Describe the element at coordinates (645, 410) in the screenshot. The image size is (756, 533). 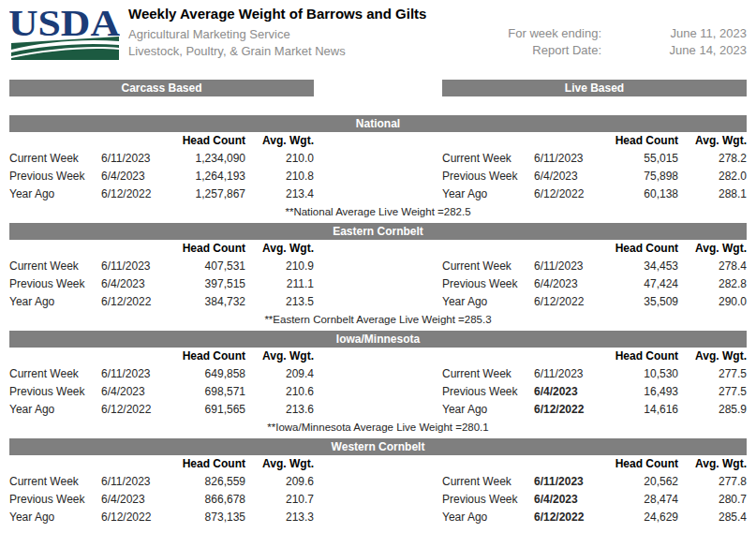
I see `head-count-value: 14,616` at that location.